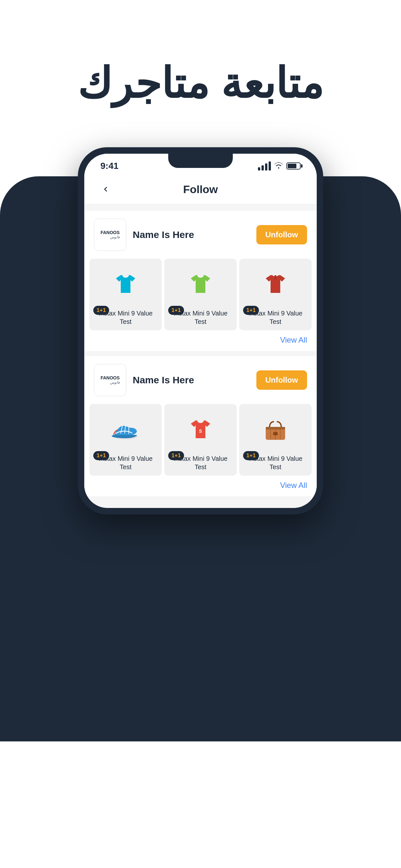 Image resolution: width=401 pixels, height=868 pixels. Describe the element at coordinates (201, 189) in the screenshot. I see `nav-title: Follow` at that location.